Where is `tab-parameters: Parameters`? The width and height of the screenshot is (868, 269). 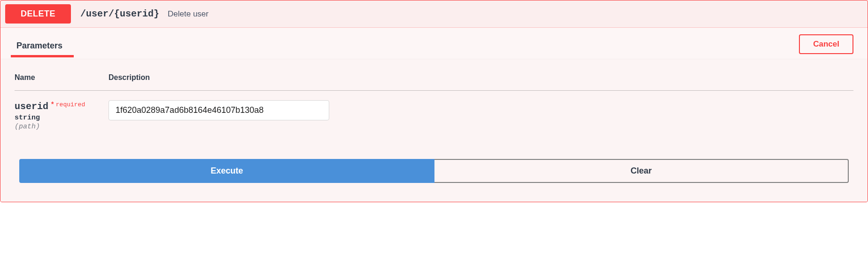 tab-parameters: Parameters is located at coordinates (39, 47).